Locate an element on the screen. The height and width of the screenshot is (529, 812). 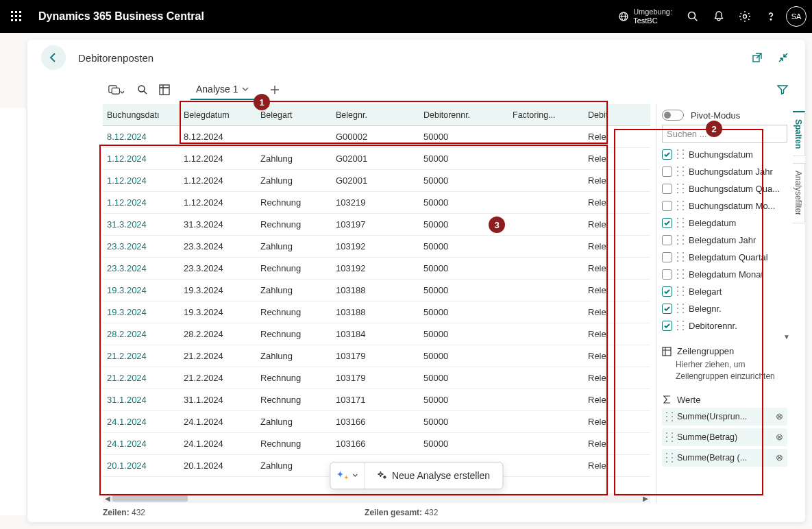
column-field-toggle: Belegdatum Monat is located at coordinates (725, 274).